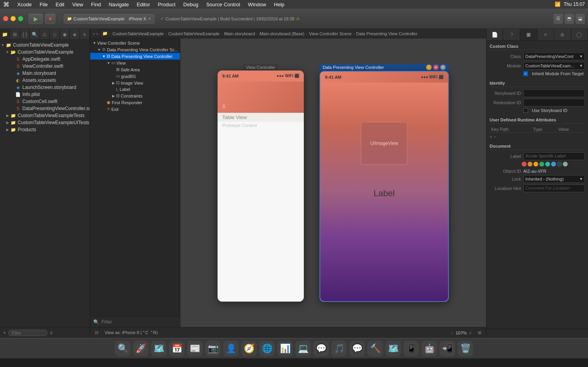 Image resolution: width=588 pixels, height=367 pixels. Describe the element at coordinates (51, 333) in the screenshot. I see `filter-options-icon: ≡` at that location.